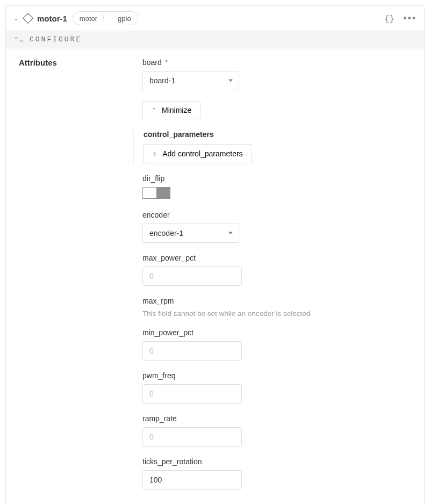  What do you see at coordinates (52, 18) in the screenshot?
I see `component-title: motor-1` at bounding box center [52, 18].